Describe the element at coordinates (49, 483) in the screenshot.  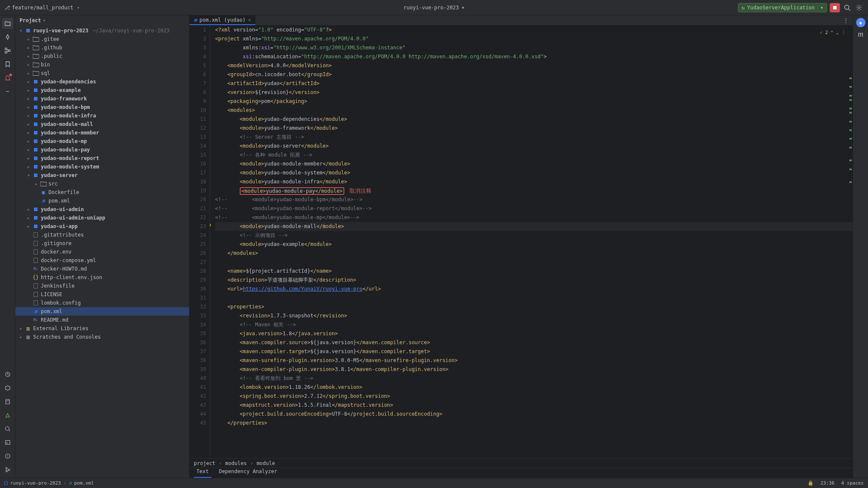
I see `status-breadcrumb: ruoyi-vue-pro-2023 › m pom.xml` at that location.